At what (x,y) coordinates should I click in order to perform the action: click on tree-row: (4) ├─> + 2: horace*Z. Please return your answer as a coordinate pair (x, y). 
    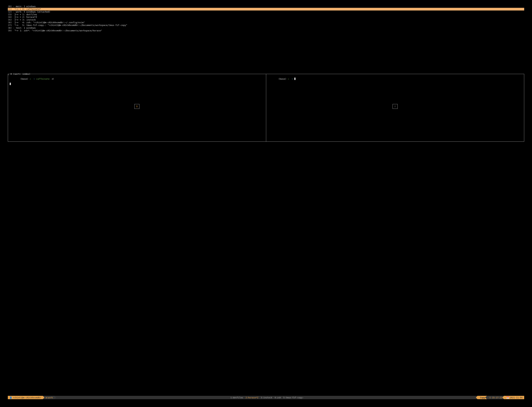
    Looking at the image, I should click on (266, 17).